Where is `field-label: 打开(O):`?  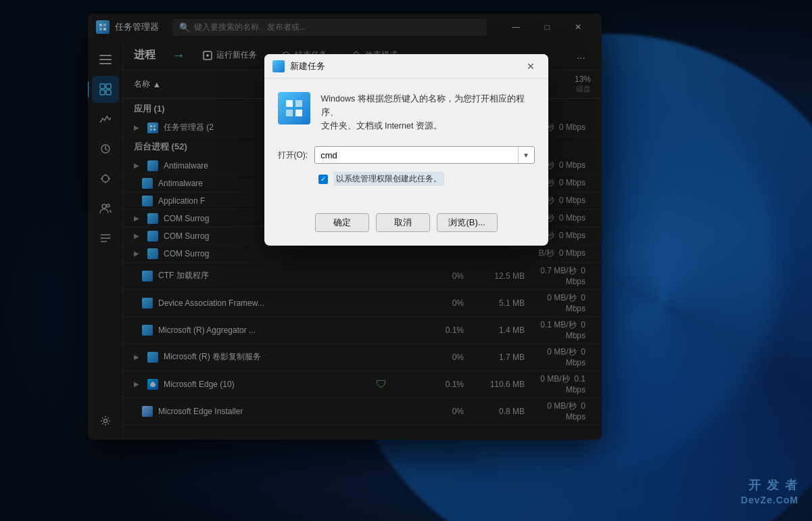
field-label: 打开(O): is located at coordinates (293, 156).